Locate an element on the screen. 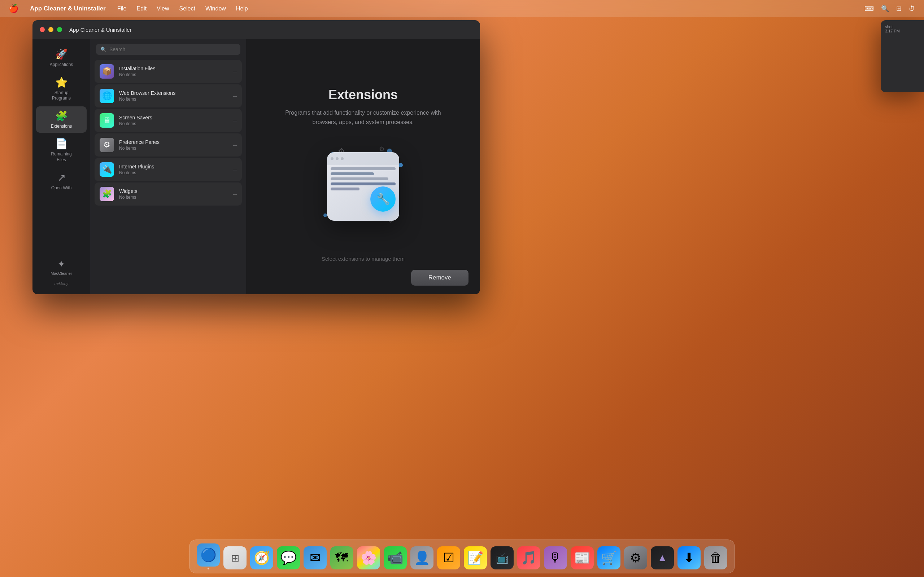 The image size is (924, 577). news-icon: 📰 is located at coordinates (582, 558).